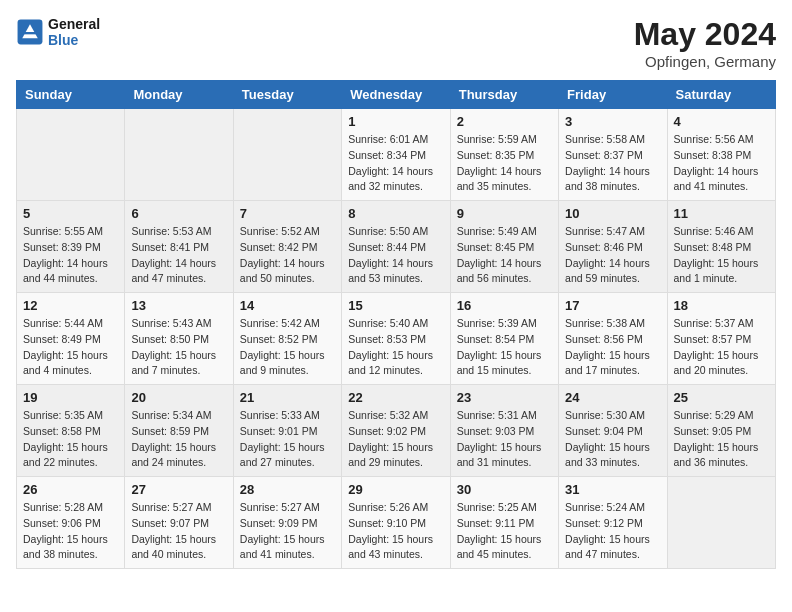 This screenshot has width=792, height=612. I want to click on day-number: 13, so click(178, 306).